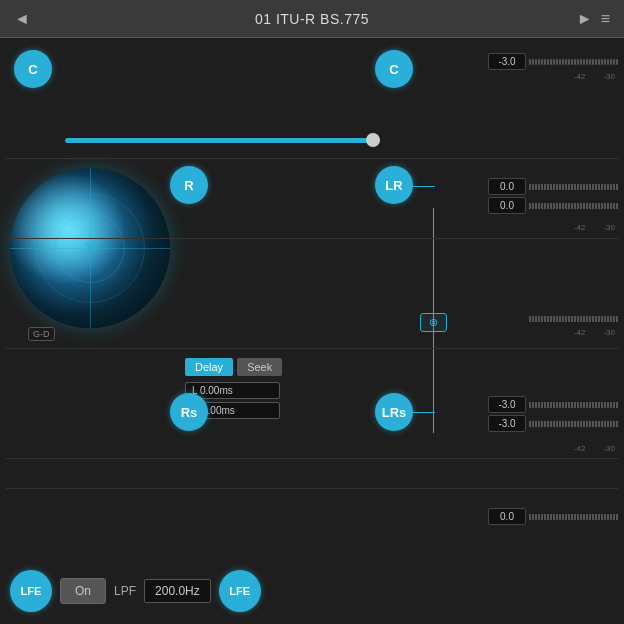 The image size is (624, 624). Describe the element at coordinates (90, 248) in the screenshot. I see `sphere-display: ✕` at that location.